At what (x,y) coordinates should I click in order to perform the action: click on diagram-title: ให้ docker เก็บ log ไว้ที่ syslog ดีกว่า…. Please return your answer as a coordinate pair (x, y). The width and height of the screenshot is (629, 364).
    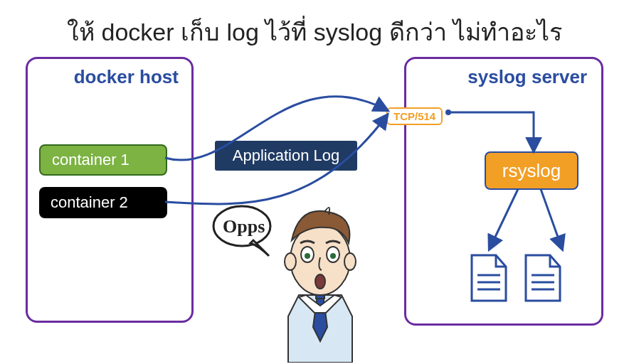
    Looking at the image, I should click on (314, 32).